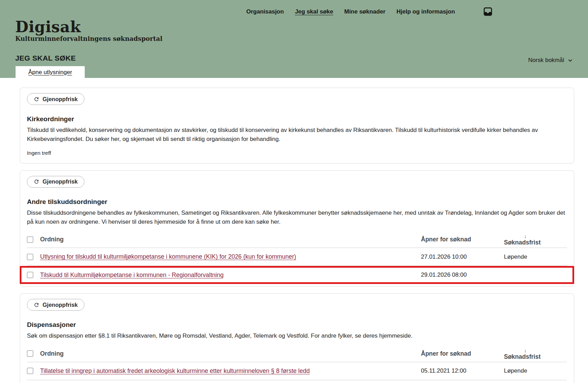 This screenshot has width=588, height=383. Describe the element at coordinates (462, 275) in the screenshot. I see `opens-cell: 29.01.2026 08:00` at that location.